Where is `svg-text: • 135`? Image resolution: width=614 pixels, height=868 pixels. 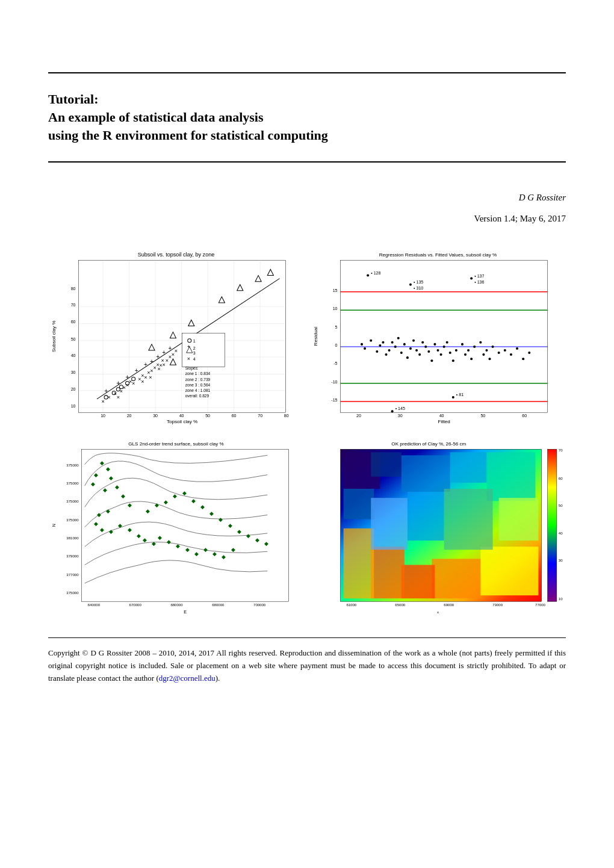
svg-text: • 135 is located at coordinates (418, 282).